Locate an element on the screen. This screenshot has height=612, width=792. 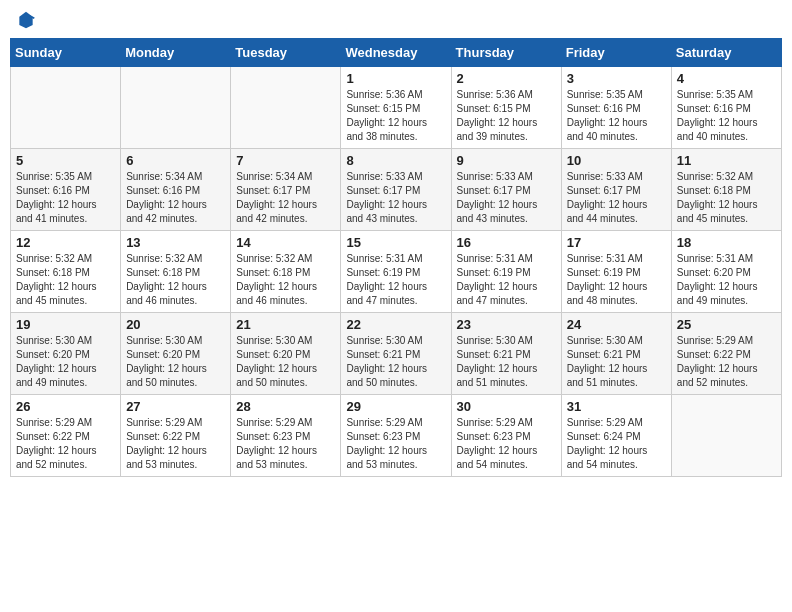
calendar-cell: 4Sunrise: 5:35 AMSunset: 6:16 PMDaylight… is located at coordinates (726, 108).